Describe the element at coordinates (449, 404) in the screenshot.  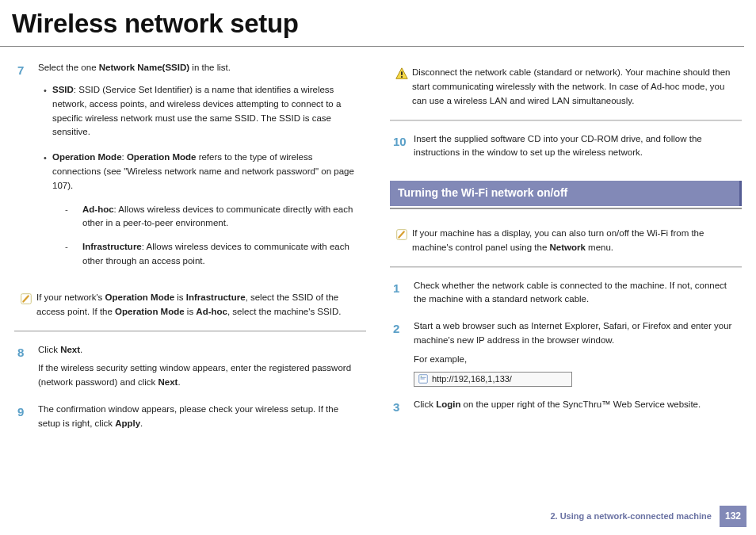
I see `text-bold: Login` at that location.